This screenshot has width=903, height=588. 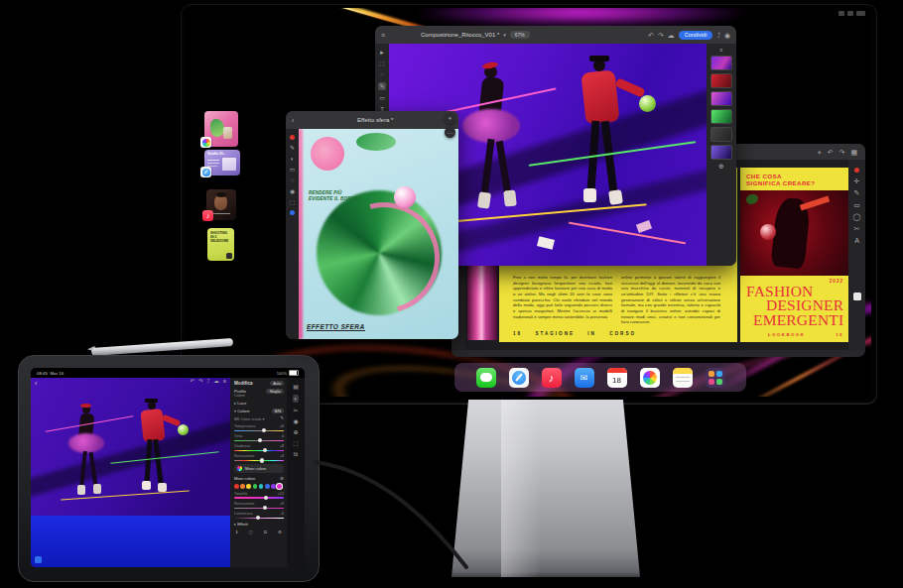 What do you see at coordinates (853, 153) in the screenshot?
I see `panels-icon: ▦` at bounding box center [853, 153].